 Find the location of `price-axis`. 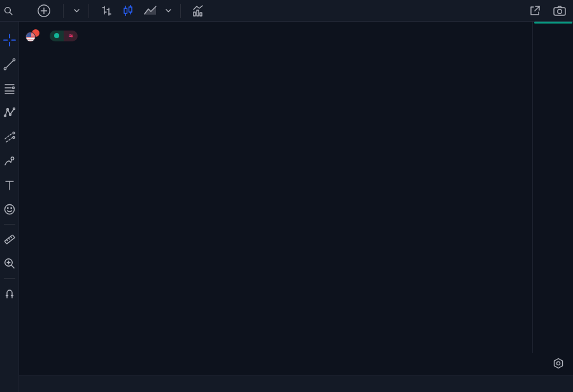

price-axis is located at coordinates (553, 187).